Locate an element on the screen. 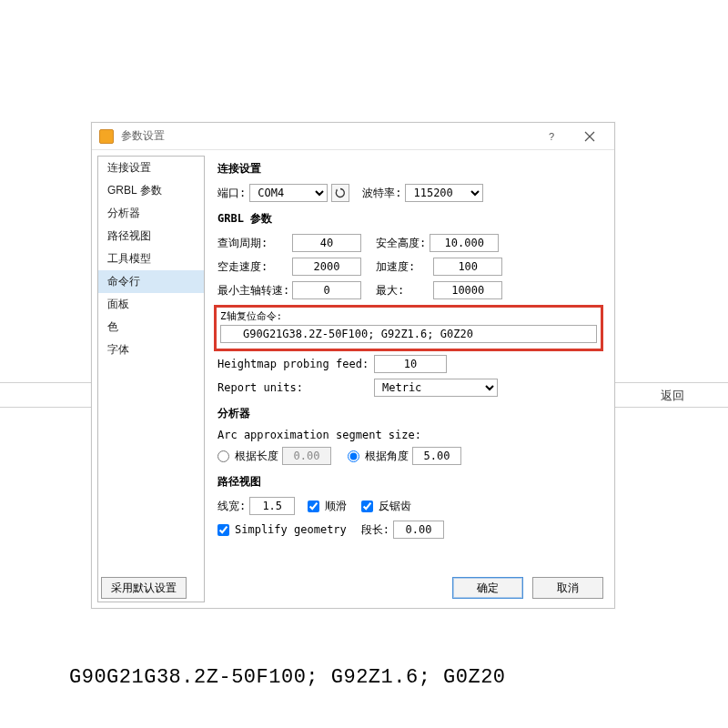  report-units-label: Report units: is located at coordinates (294, 388).